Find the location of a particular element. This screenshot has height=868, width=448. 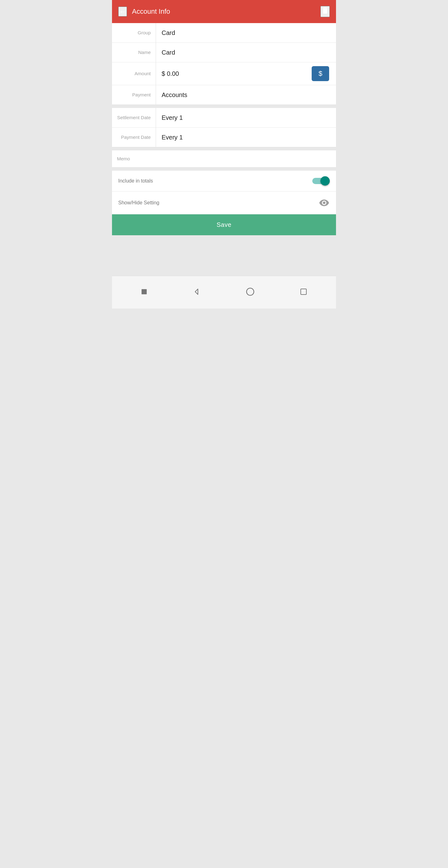

include-totals-toggle is located at coordinates (321, 181).